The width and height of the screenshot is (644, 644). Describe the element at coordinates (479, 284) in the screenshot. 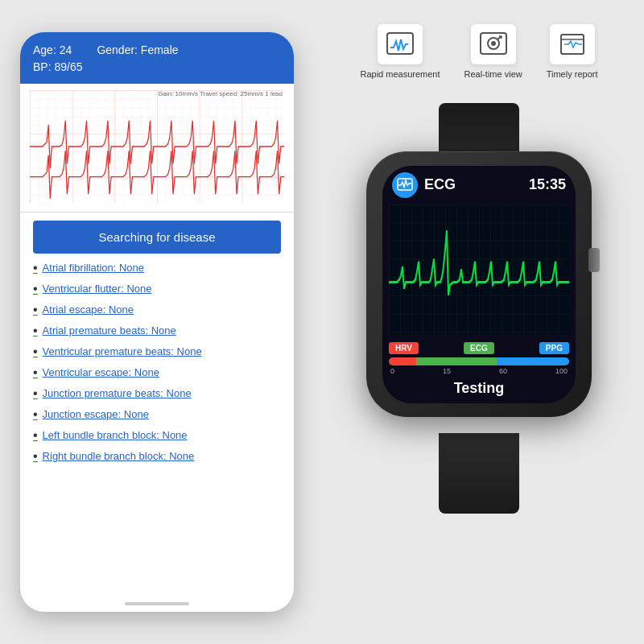

I see `watch-case: ECG 15:35` at that location.